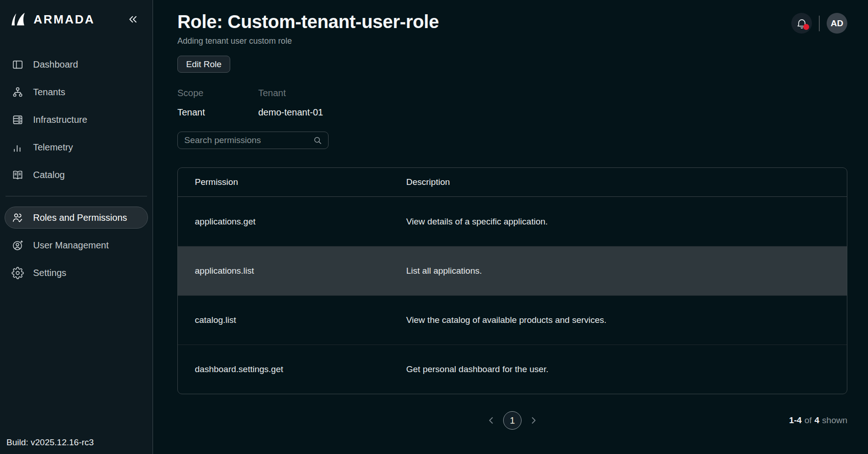 Image resolution: width=868 pixels, height=454 pixels. Describe the element at coordinates (53, 147) in the screenshot. I see `sidebar-item-label: Telemetry` at that location.